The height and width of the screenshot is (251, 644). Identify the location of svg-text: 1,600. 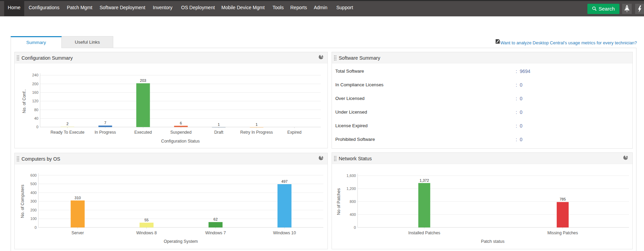
(351, 176).